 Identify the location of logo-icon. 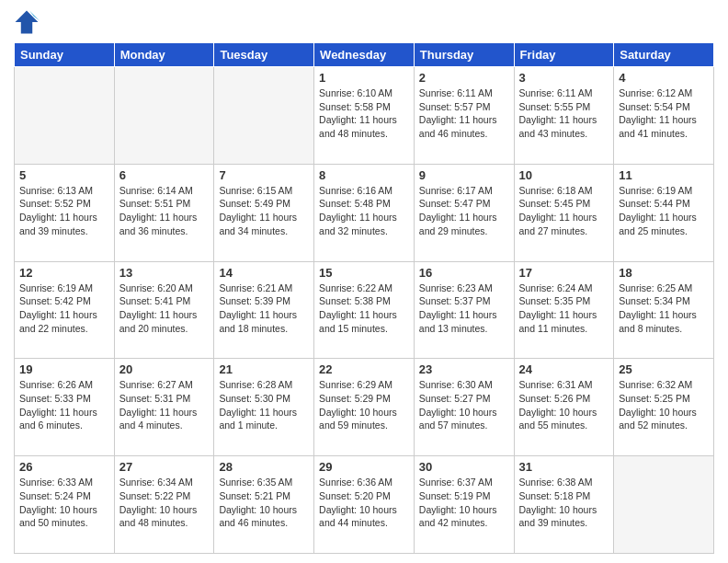
(27, 22).